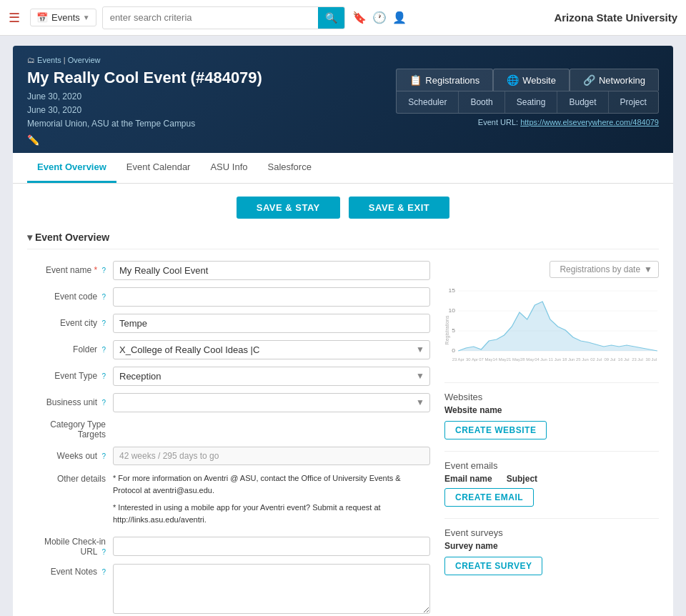  I want to click on business-unit-select-wrap: ▼, so click(272, 403).